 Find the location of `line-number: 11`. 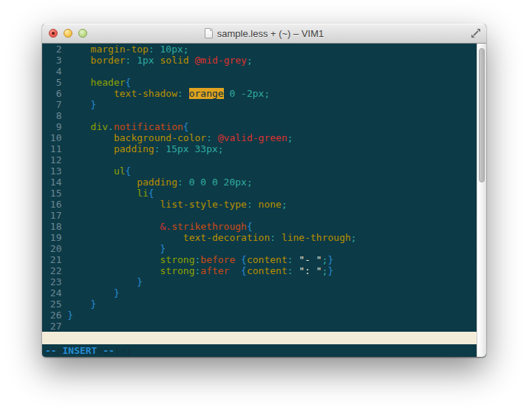

line-number: 11 is located at coordinates (56, 149).